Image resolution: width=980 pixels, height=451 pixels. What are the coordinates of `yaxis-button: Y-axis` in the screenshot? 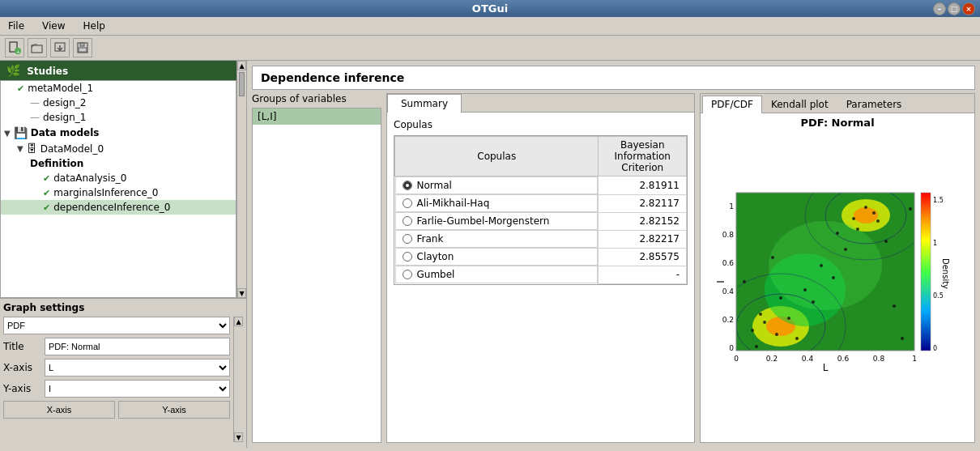 It's located at (174, 410).